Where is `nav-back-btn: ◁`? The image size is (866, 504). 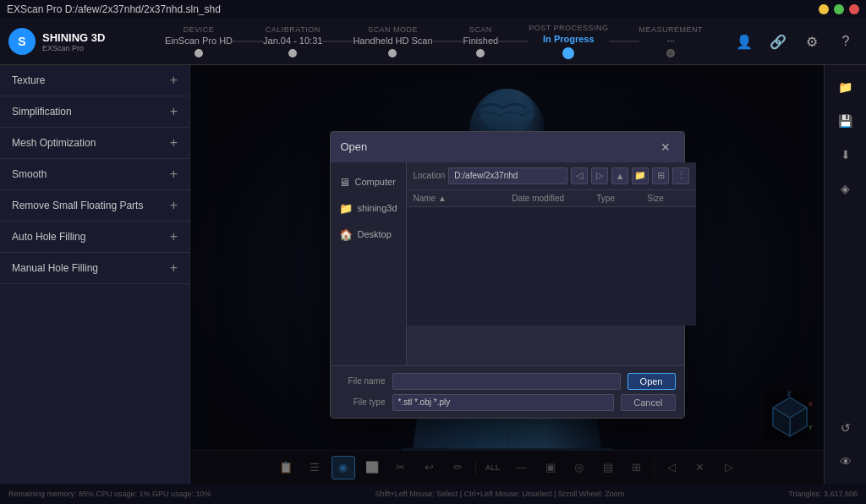 nav-back-btn: ◁ is located at coordinates (579, 176).